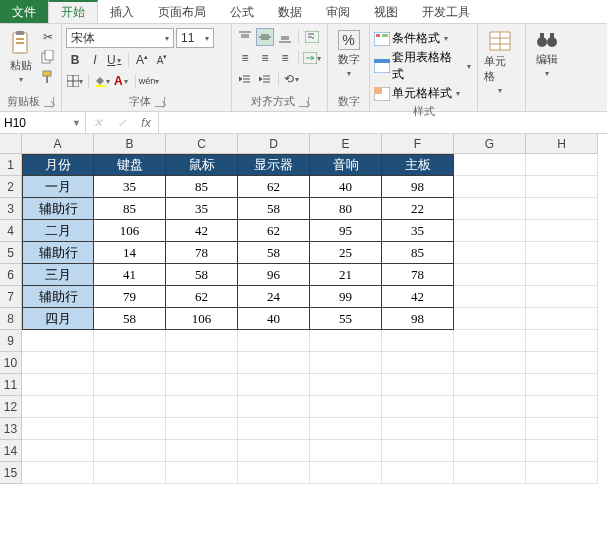 The width and height of the screenshot is (607, 548). What do you see at coordinates (274, 144) in the screenshot?
I see `col-header: D` at bounding box center [274, 144].